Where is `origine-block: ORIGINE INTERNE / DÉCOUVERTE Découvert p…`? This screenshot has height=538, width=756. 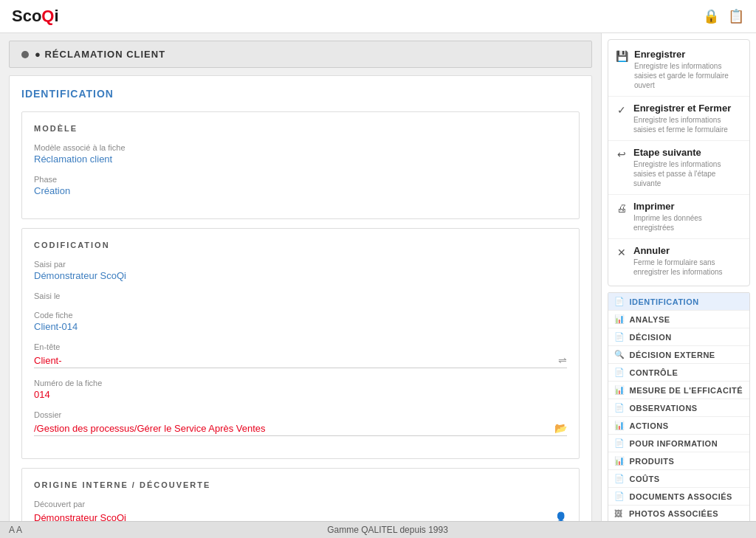 origine-block: ORIGINE INTERNE / DÉCOUVERTE Découvert p… is located at coordinates (300, 494).